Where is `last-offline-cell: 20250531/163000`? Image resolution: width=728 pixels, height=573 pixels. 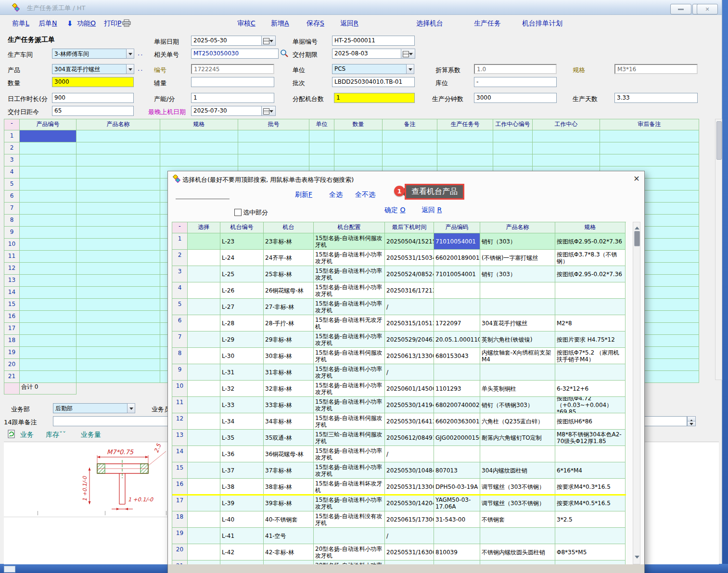 last-offline-cell: 20250531/163000 is located at coordinates (409, 552).